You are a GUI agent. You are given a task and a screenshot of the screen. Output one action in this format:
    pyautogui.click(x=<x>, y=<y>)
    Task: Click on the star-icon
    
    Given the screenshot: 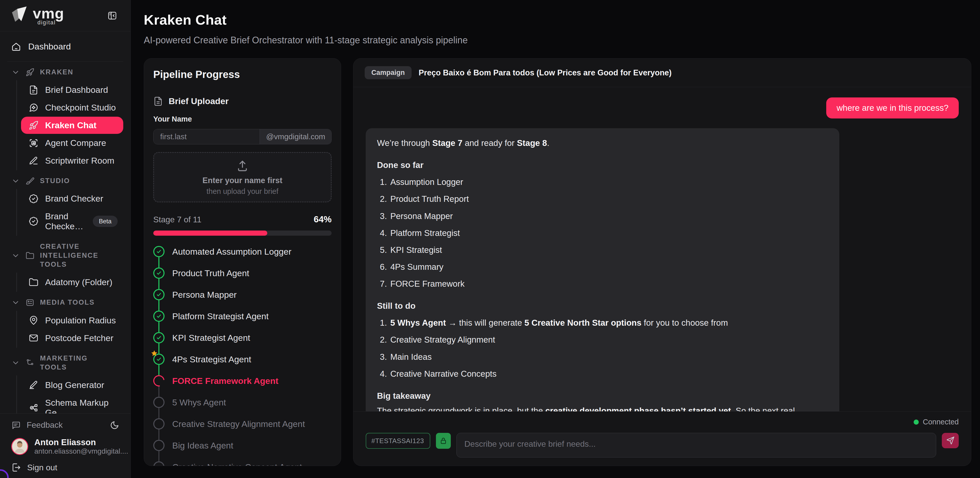 What is the action you would take?
    pyautogui.click(x=154, y=354)
    